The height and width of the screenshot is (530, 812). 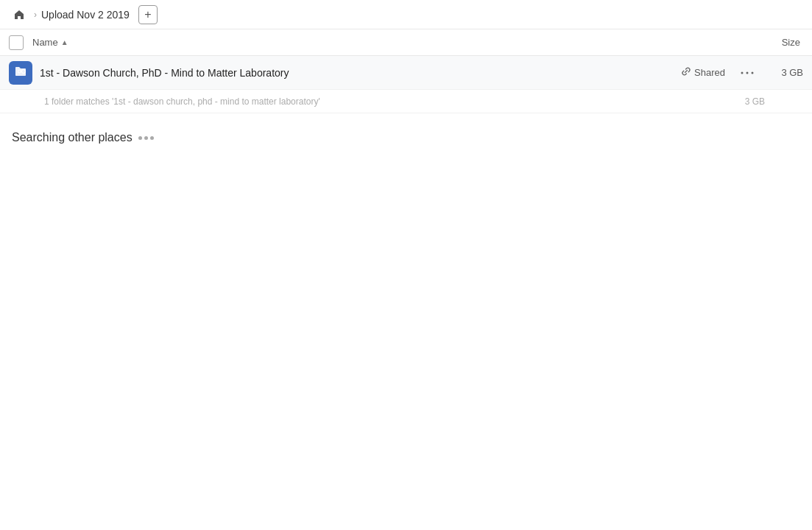 I want to click on sort-arrow-icon: ▲, so click(x=65, y=43).